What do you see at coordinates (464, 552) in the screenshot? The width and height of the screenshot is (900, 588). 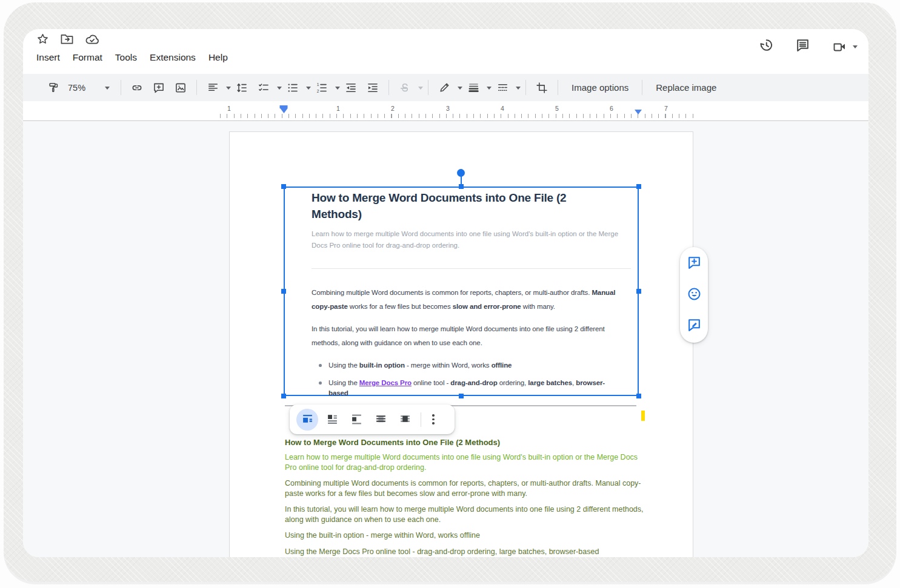 I see `ocr-paragraph: Using the Merge Docs Pro online tool - d…` at bounding box center [464, 552].